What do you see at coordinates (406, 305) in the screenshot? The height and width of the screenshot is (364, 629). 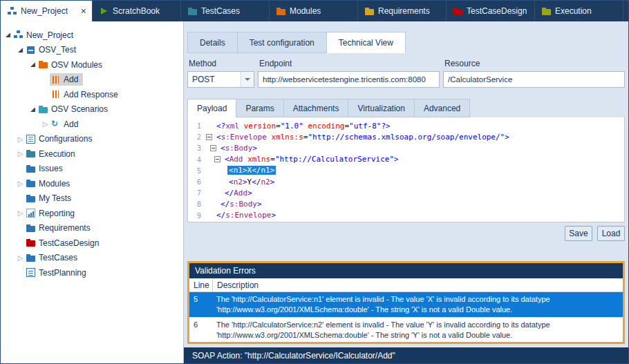 I see `validation-error-row-5: 5The 'http://CalculatorService:n1' eleme…` at bounding box center [406, 305].